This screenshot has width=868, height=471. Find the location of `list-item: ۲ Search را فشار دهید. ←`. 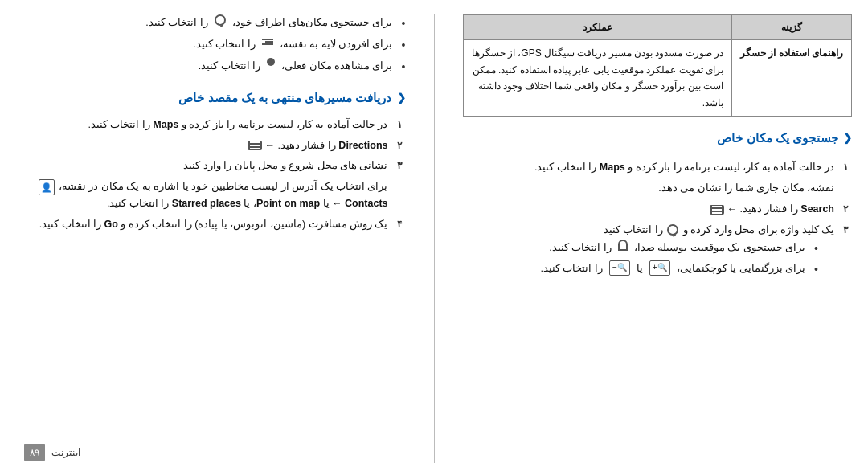

list-item: ۲ Search را فشار دهید. ← is located at coordinates (657, 209).